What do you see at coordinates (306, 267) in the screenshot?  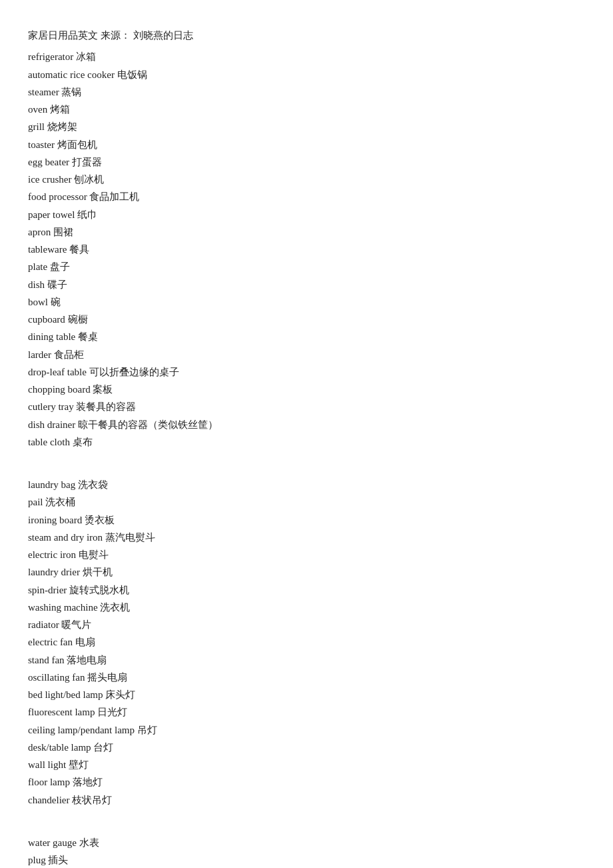 I see `list-item: plate 盘子` at bounding box center [306, 267].